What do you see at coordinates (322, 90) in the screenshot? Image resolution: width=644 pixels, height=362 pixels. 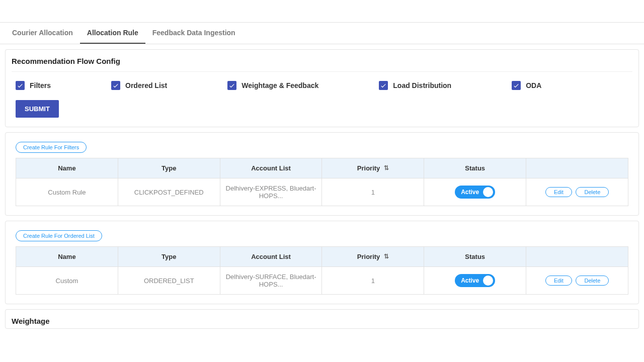 I see `checkbox-row: Filters Ordered List Weightage & Feedbac…` at bounding box center [322, 90].